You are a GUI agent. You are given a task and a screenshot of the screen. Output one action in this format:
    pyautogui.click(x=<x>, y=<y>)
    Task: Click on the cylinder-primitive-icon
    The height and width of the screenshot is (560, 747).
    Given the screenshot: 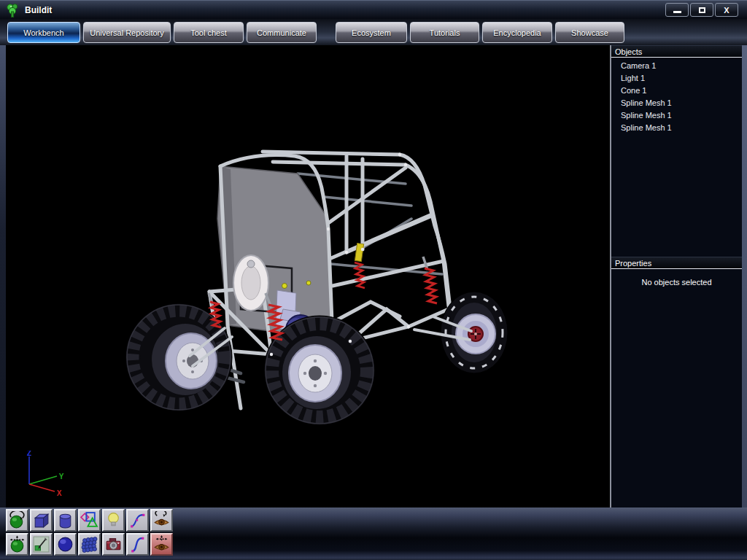 What is the action you would take?
    pyautogui.click(x=66, y=521)
    